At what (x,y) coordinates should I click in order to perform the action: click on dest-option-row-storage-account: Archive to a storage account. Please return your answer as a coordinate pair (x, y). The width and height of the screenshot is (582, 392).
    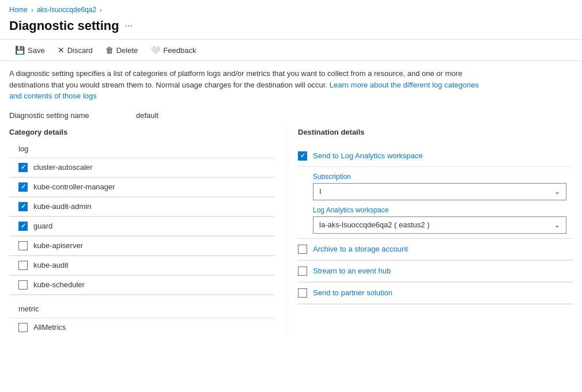
    Looking at the image, I should click on (436, 250).